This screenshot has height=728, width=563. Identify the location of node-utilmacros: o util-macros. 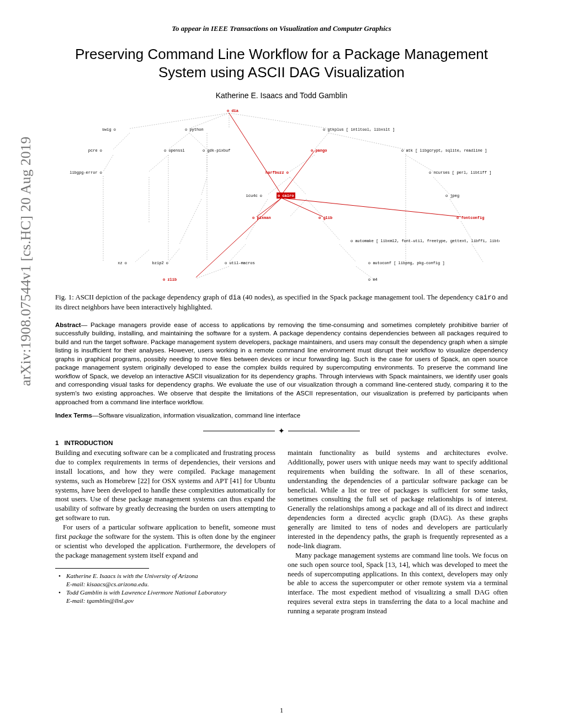
(240, 263).